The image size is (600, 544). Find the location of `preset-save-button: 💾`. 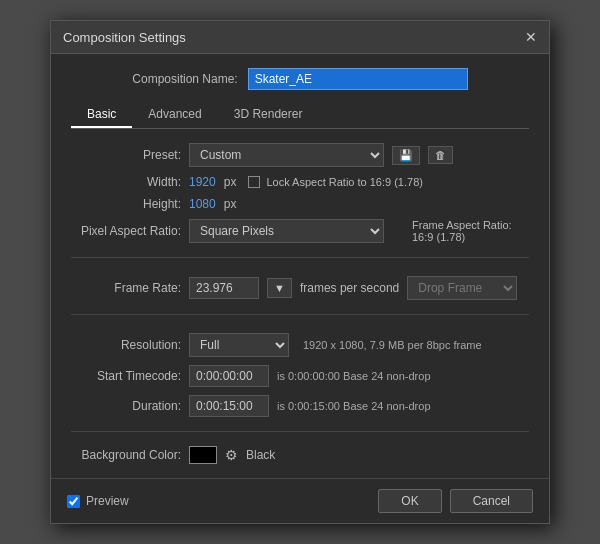

preset-save-button: 💾 is located at coordinates (406, 156).